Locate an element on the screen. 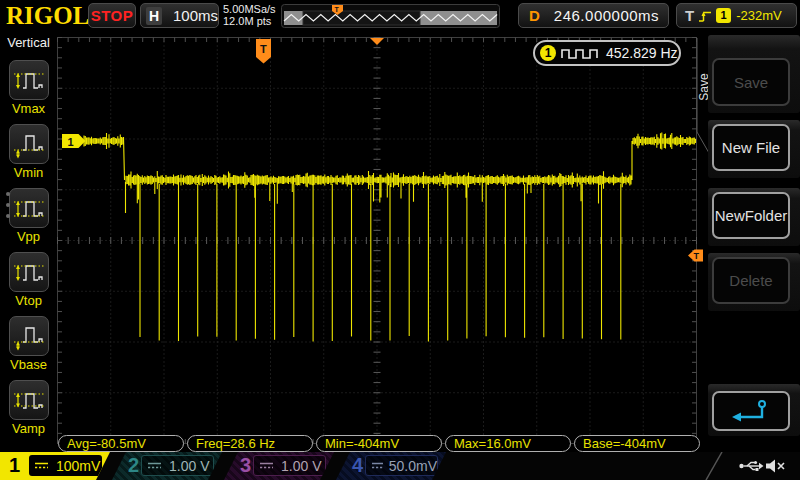  channel-status-bar: 1 100mV 2 1.00 V 3 1.00 V 4 is located at coordinates (400, 466).